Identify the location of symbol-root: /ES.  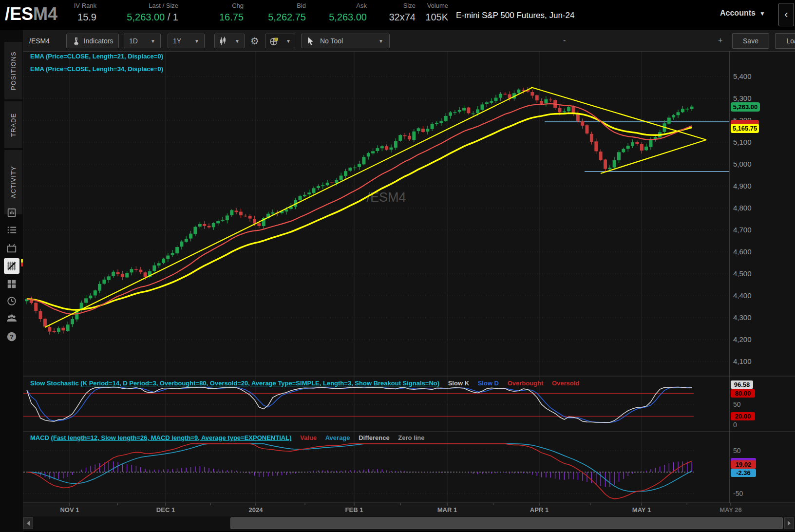
(19, 14).